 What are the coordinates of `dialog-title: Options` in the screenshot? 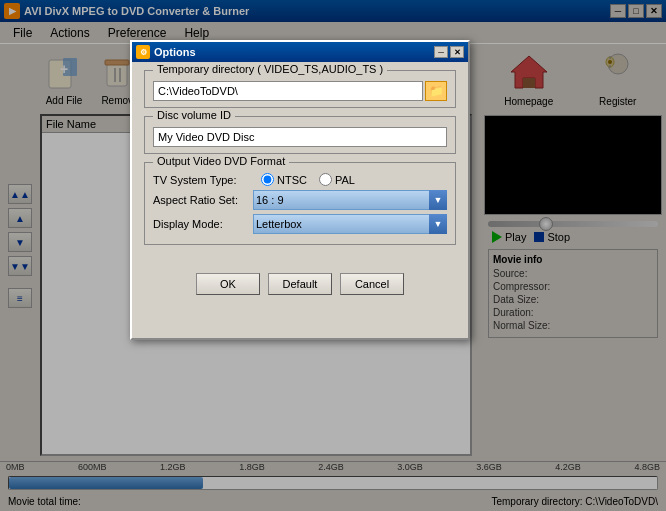 It's located at (294, 52).